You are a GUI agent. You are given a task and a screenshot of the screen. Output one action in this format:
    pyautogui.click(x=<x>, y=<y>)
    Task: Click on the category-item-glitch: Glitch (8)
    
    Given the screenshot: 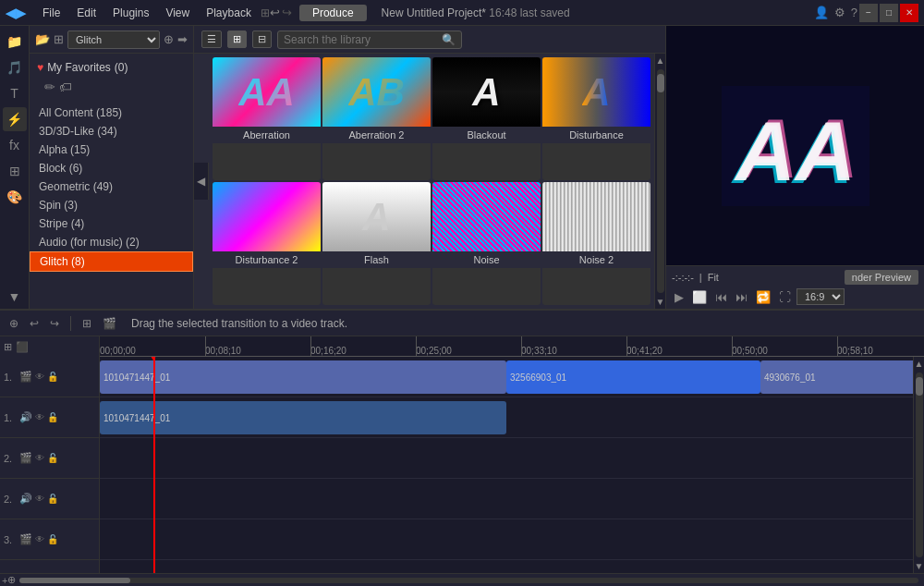 What is the action you would take?
    pyautogui.click(x=111, y=262)
    